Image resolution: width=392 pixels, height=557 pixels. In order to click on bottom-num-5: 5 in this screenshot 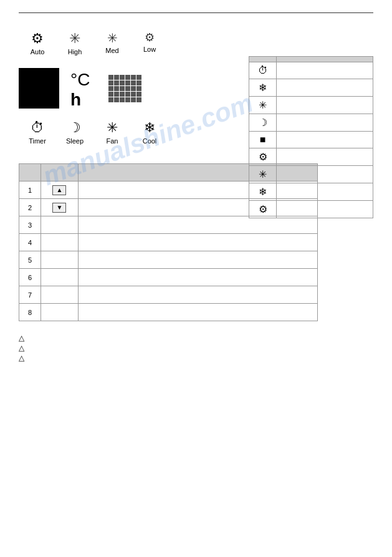, I will do `click(30, 260)`.